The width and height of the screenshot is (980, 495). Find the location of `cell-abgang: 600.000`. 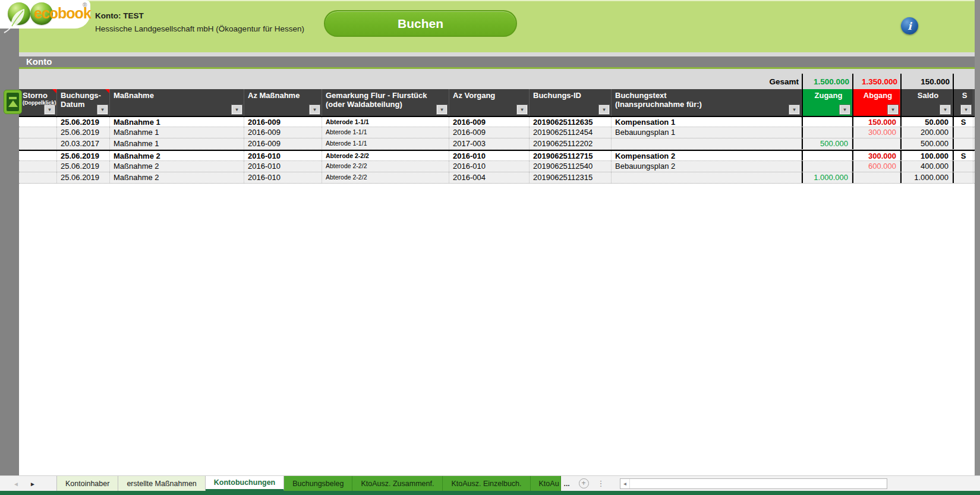

cell-abgang: 600.000 is located at coordinates (876, 166).